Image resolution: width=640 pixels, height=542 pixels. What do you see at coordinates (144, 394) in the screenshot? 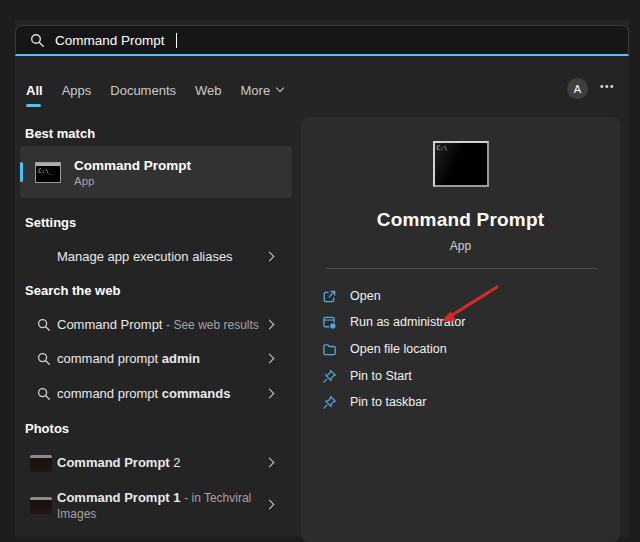
I see `web-result-commands: command prompt commands` at bounding box center [144, 394].